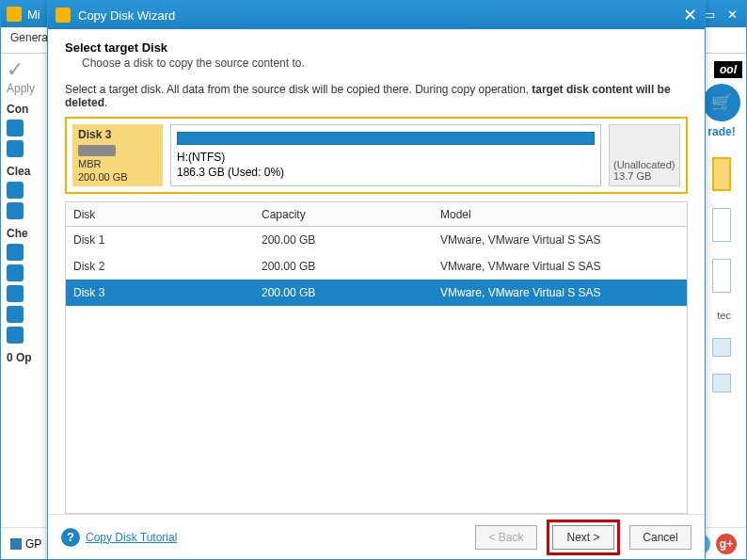 The width and height of the screenshot is (747, 560). I want to click on ted-label: tec, so click(722, 315).